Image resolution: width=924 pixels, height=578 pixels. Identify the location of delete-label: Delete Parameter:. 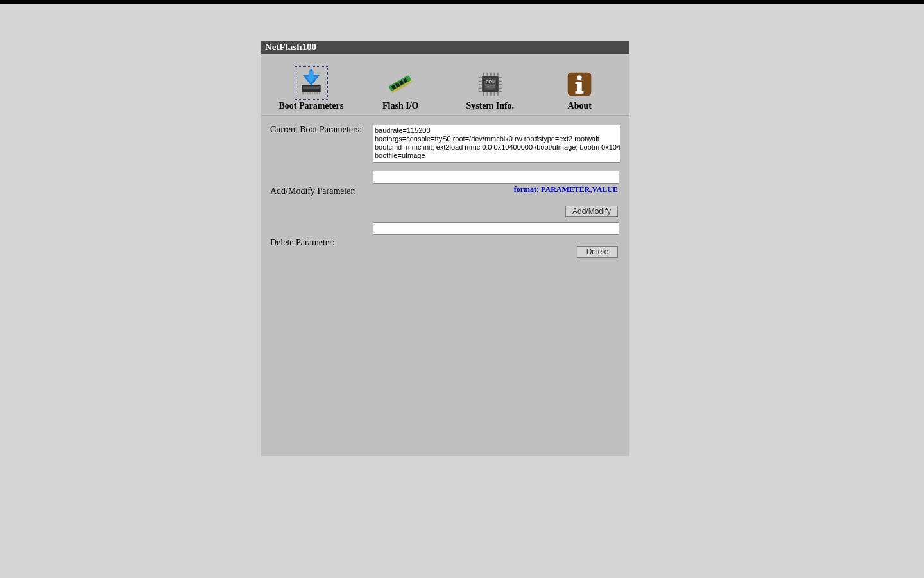
(320, 240).